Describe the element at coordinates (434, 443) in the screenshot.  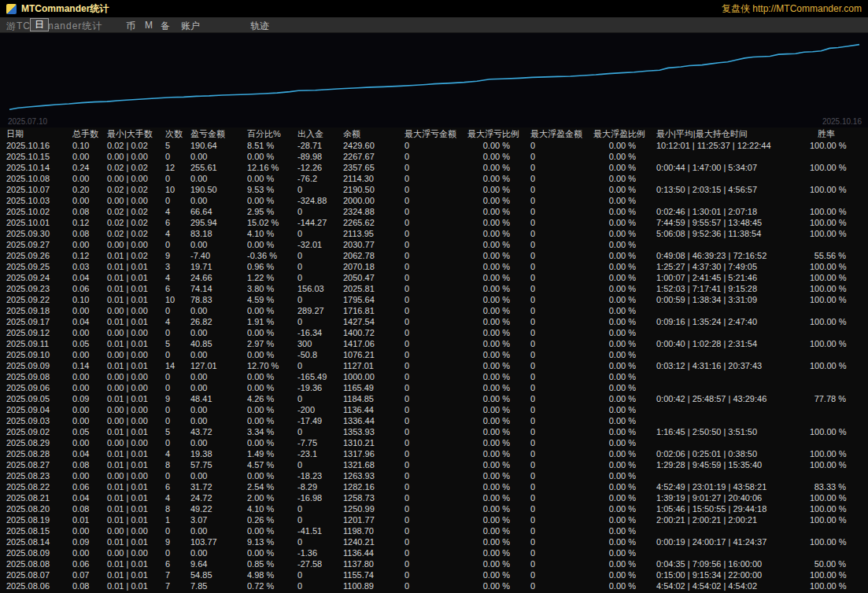
I see `table-row: 2025.08.290.000.00 | 0.0000.000.00 %-7.7…` at that location.